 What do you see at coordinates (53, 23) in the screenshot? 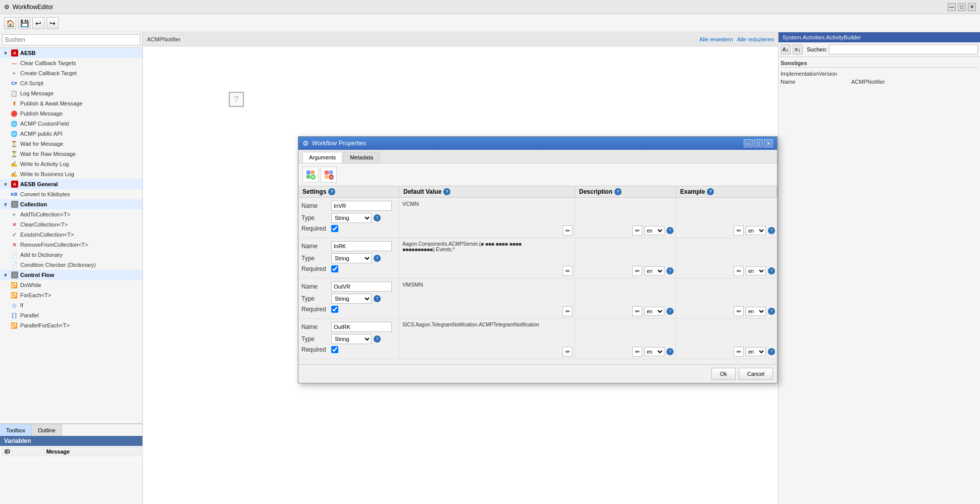
I see `redo-button: ↪` at bounding box center [53, 23].